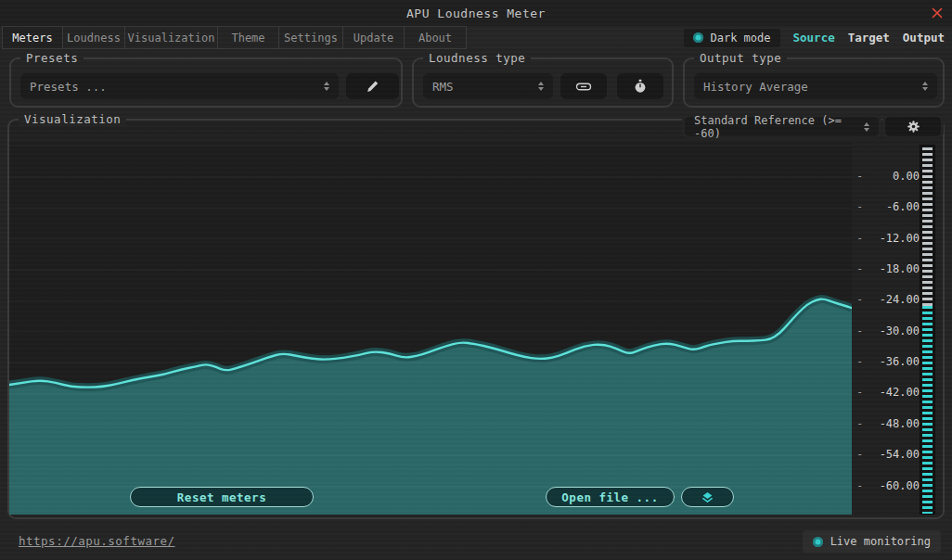  What do you see at coordinates (543, 83) in the screenshot?
I see `loudness-type-group: Loudness type RMS` at bounding box center [543, 83].